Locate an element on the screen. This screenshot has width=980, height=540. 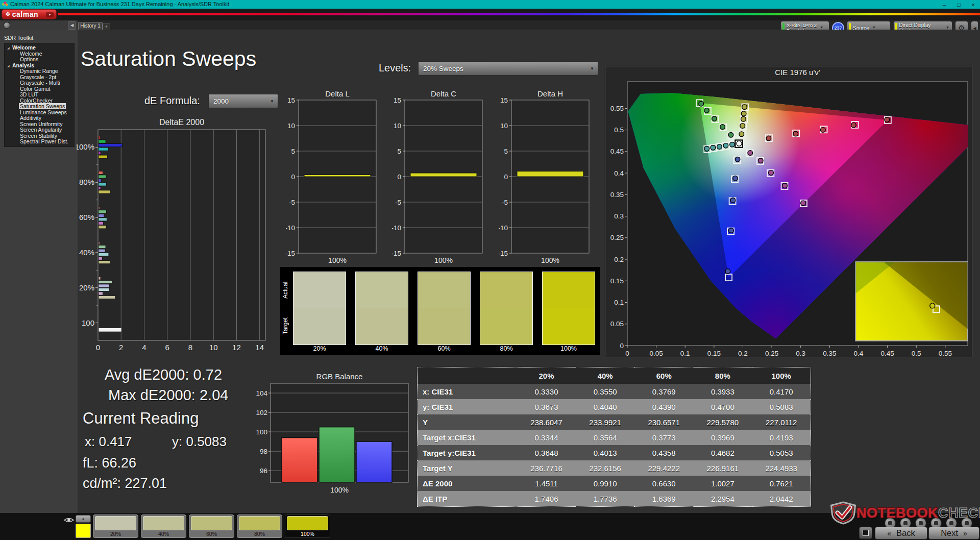
de-formula-label: dE Formula: is located at coordinates (173, 101).